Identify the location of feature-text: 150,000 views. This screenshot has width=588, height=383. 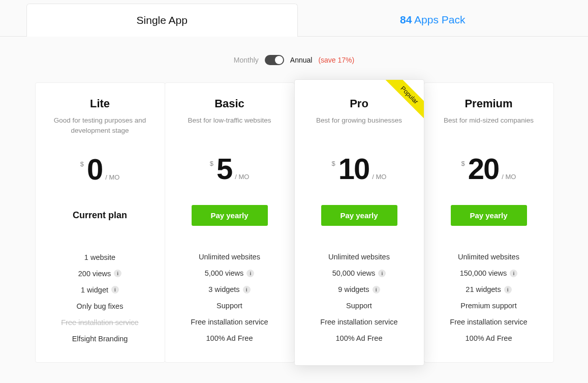
(484, 273).